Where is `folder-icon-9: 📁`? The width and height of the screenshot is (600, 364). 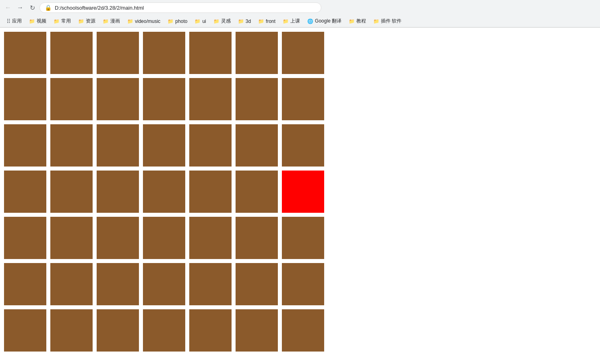
folder-icon-9: 📁 is located at coordinates (241, 21).